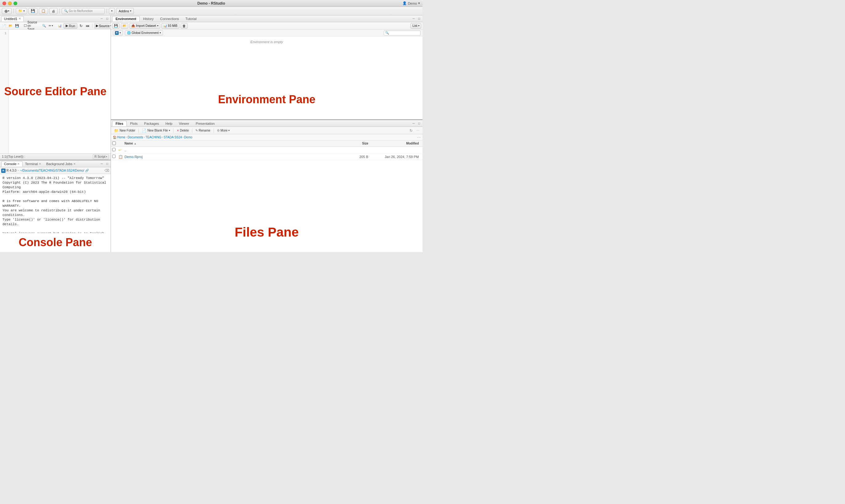 Image resolution: width=845 pixels, height=504 pixels. What do you see at coordinates (205, 124) in the screenshot?
I see `files-tab-presentation: Presentation` at bounding box center [205, 124].